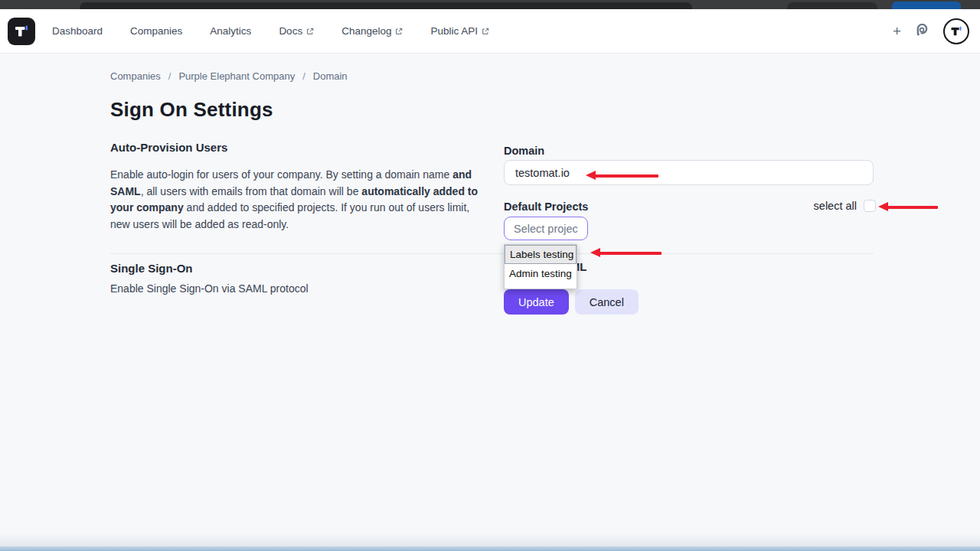 This screenshot has width=980, height=551. I want to click on breadcrumb: Companies / Purple Elephant Company / Do…, so click(229, 77).